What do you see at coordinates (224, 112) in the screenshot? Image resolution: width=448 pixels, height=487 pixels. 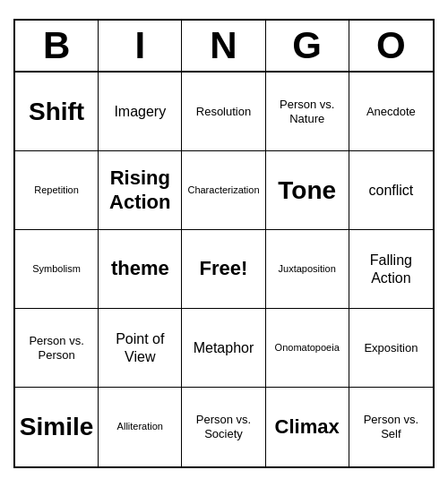 I see `bingo-cell: Resolution` at bounding box center [224, 112].